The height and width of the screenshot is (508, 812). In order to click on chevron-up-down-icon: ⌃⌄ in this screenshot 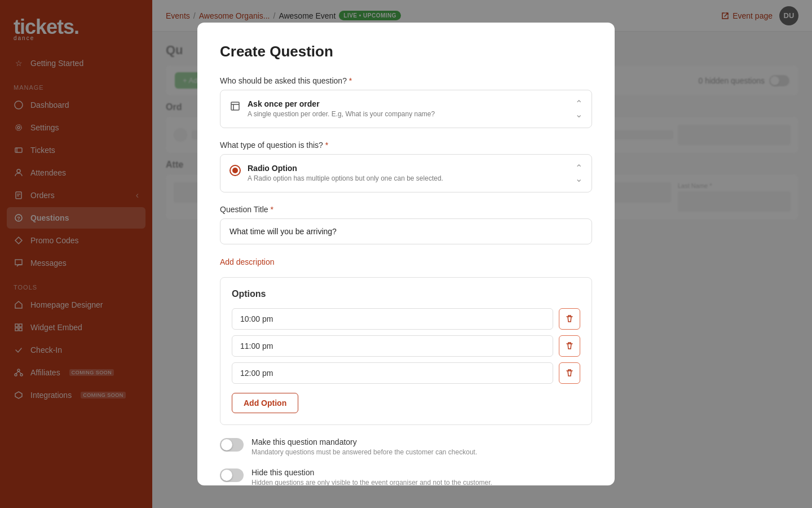, I will do `click(579, 109)`.